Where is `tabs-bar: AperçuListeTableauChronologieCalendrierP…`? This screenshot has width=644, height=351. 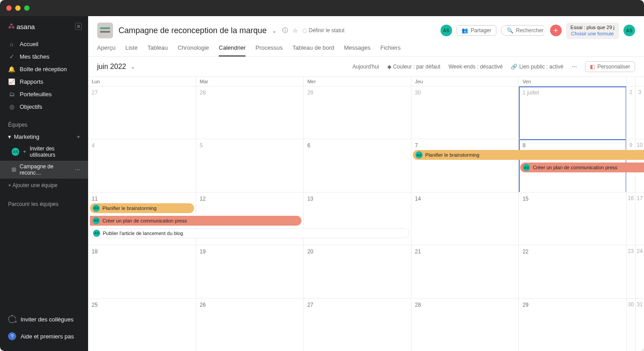 tabs-bar: AperçuListeTableauChronologieCalendrierP… is located at coordinates (366, 50).